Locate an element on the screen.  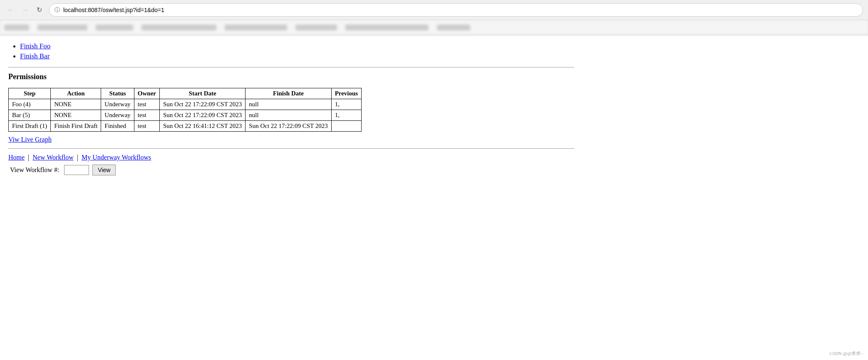
finish-foo-link: Finish Foo is located at coordinates (35, 46).